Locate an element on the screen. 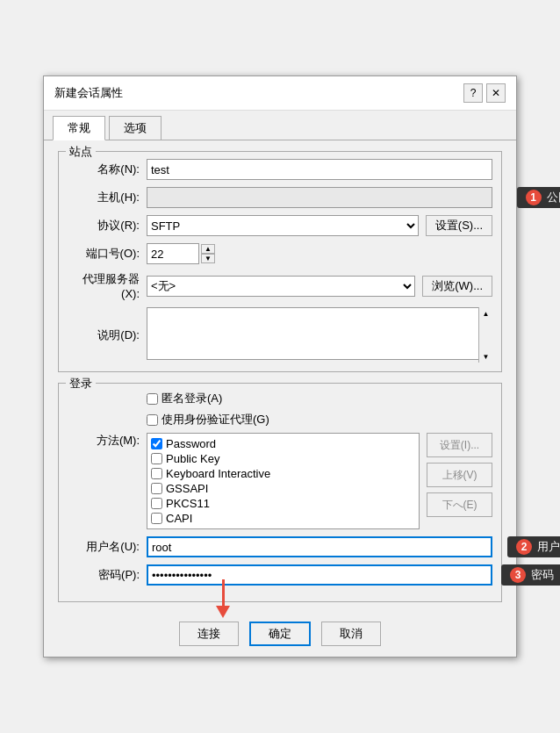 The image size is (560, 733). host-row: 主机(H): 1 公网IP is located at coordinates (280, 198).